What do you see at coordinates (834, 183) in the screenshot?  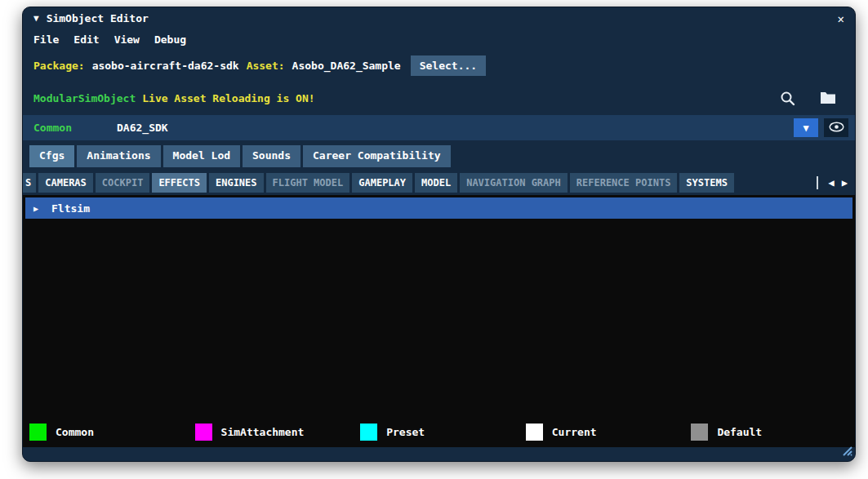 I see `cfg-tab-scroller: ◀ ▶` at bounding box center [834, 183].